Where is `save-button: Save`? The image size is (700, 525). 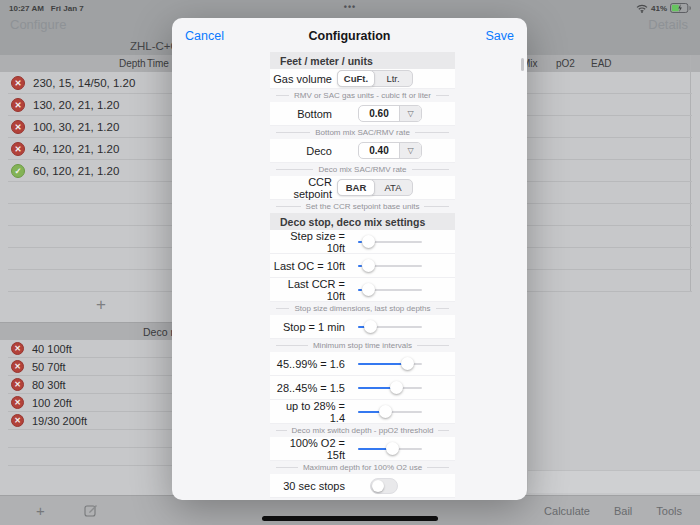 save-button: Save is located at coordinates (500, 36).